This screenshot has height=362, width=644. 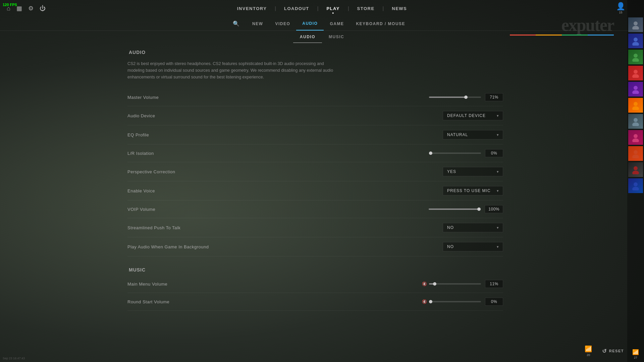 I want to click on timestamp: Sep 23 16:47:43, so click(x=14, y=358).